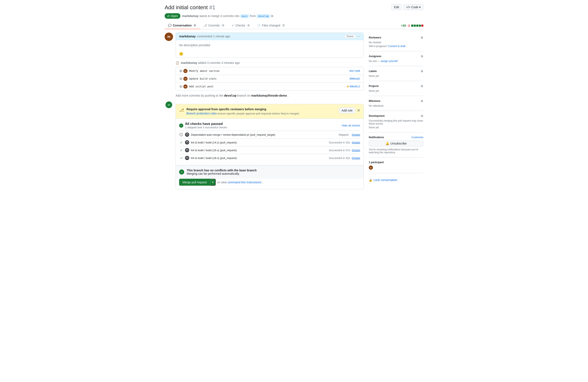 The height and width of the screenshot is (382, 588). Describe the element at coordinates (202, 113) in the screenshot. I see `branch-protection-link: Branch protection rules` at that location.